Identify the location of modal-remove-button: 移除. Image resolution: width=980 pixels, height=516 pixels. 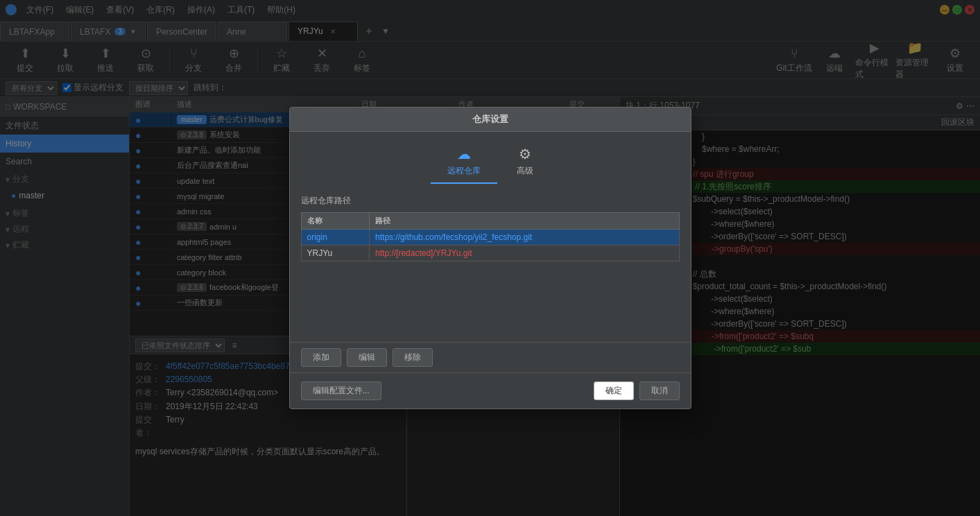
(413, 358).